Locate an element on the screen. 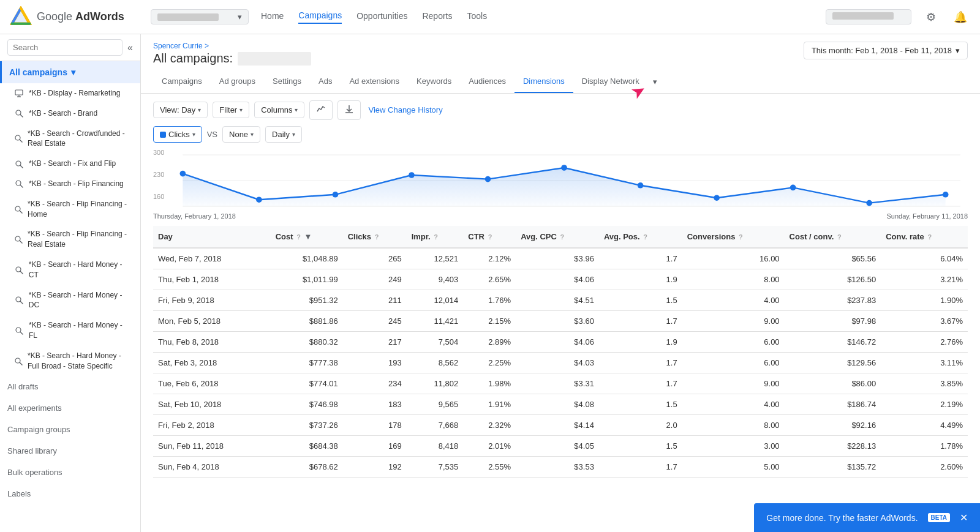  settings-icon: ⚙ is located at coordinates (931, 17).